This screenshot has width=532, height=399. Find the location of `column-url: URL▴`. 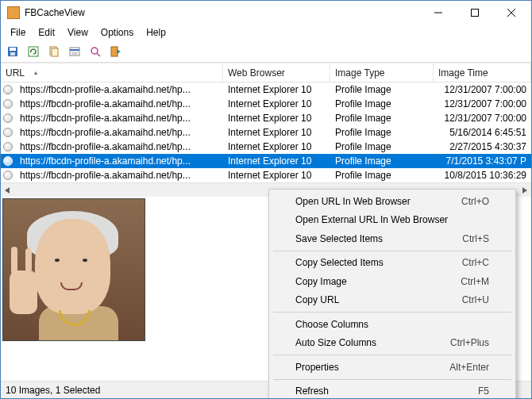

column-url: URL▴ is located at coordinates (112, 73).